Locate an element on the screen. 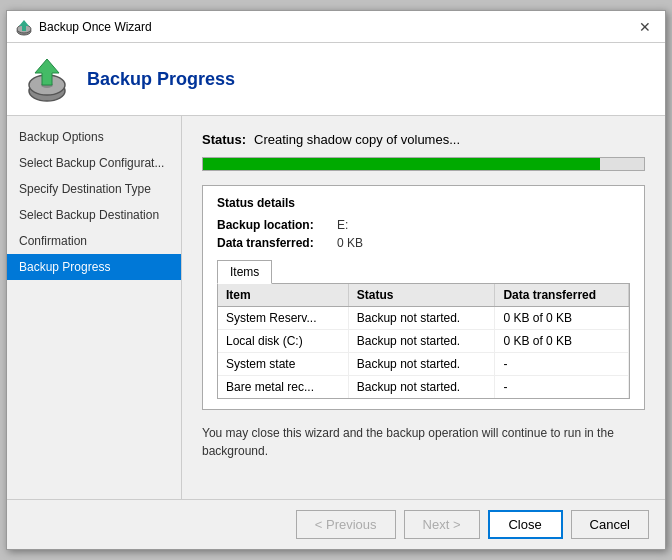 This screenshot has width=672, height=560. header-icon is located at coordinates (47, 79).